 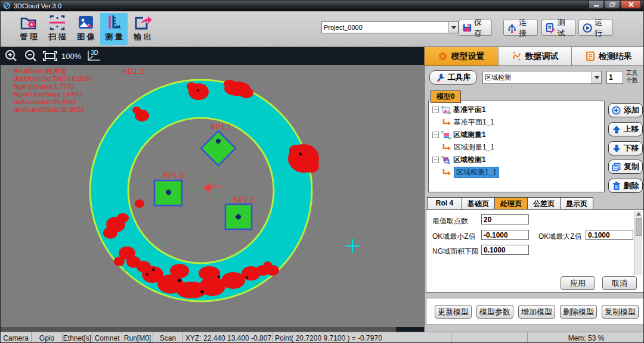 What do you see at coordinates (322, 29) in the screenshot?
I see `main-toolbar: 管 理 扫 描 图 像` at bounding box center [322, 29].